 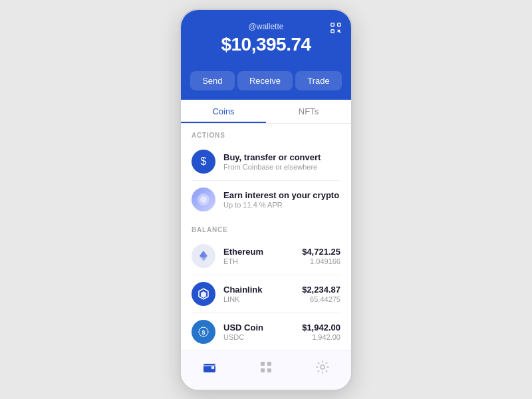 What do you see at coordinates (266, 256) in the screenshot?
I see `balance-item-eth: Ethereum ETH $4,721.25 1.049166` at bounding box center [266, 256].